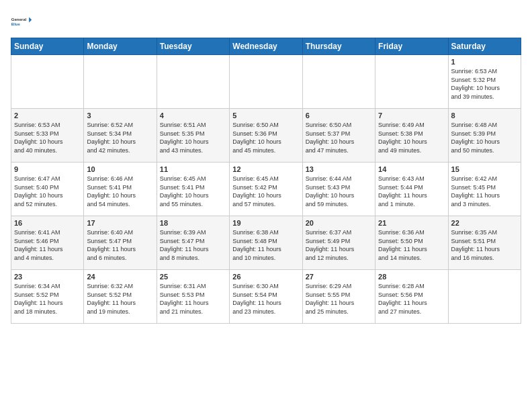 This screenshot has height=411, width=532. Describe the element at coordinates (485, 223) in the screenshot. I see `day-number: 22` at that location.